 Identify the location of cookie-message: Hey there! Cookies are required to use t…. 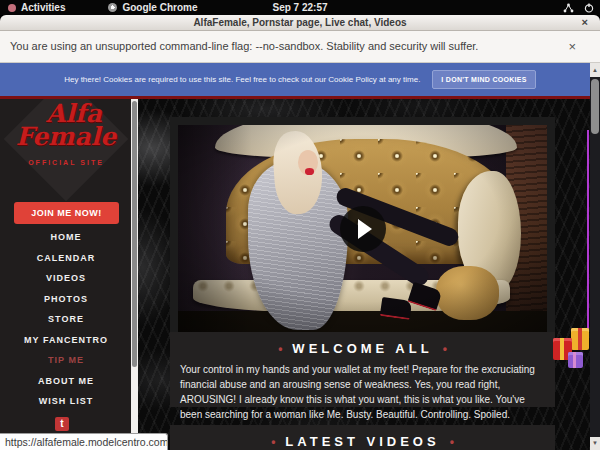
(242, 80).